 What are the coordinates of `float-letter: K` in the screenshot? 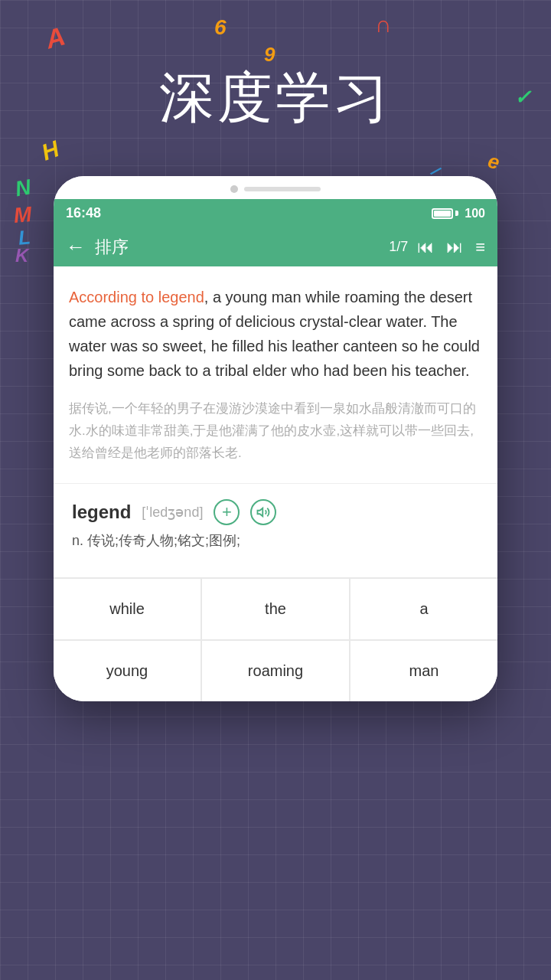 It's located at (21, 256).